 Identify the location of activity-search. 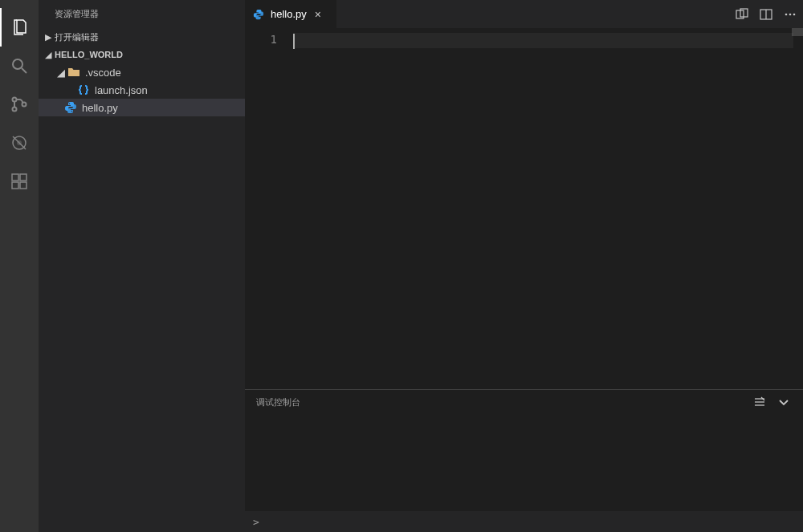
(19, 66).